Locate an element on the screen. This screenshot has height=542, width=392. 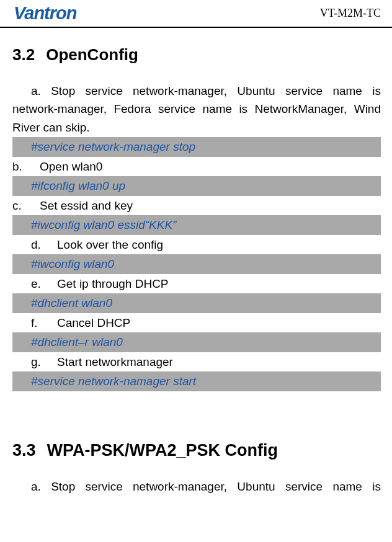
item-text: Cancel DHCP is located at coordinates (94, 322).